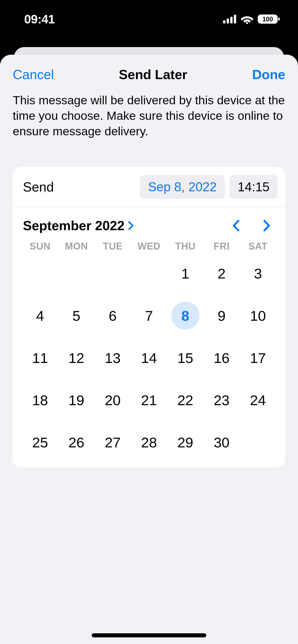 Image resolution: width=298 pixels, height=644 pixels. I want to click on day-number: 29, so click(185, 442).